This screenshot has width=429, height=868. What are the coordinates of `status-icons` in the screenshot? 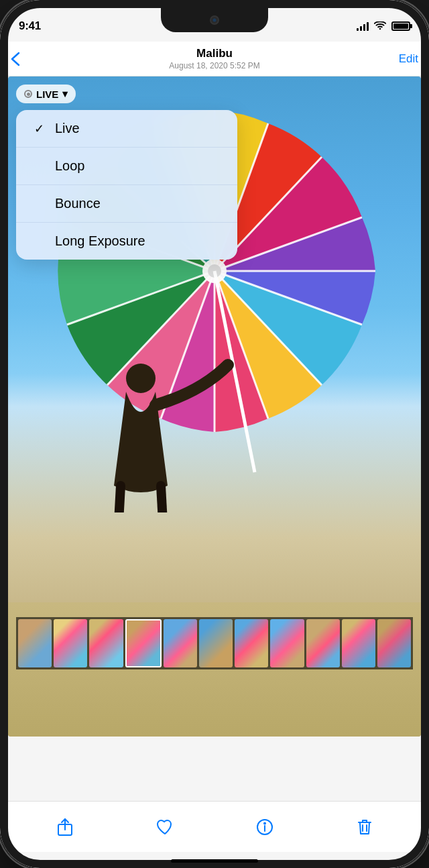 It's located at (383, 26).